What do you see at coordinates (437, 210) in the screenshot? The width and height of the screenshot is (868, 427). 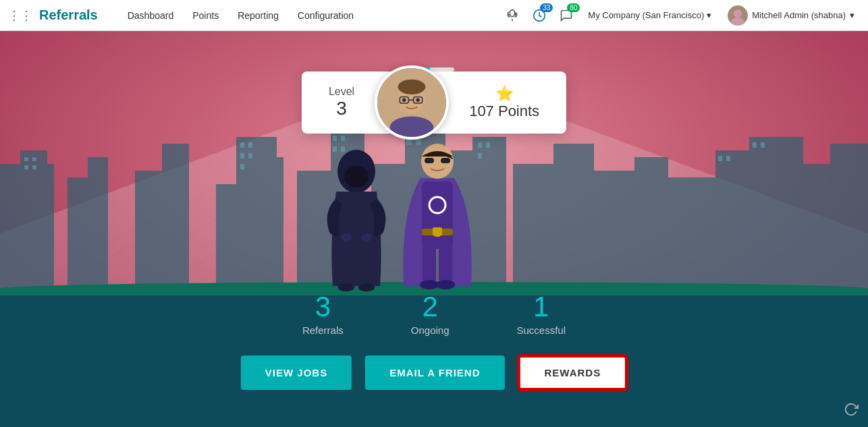 I see `hero-character` at bounding box center [437, 210].